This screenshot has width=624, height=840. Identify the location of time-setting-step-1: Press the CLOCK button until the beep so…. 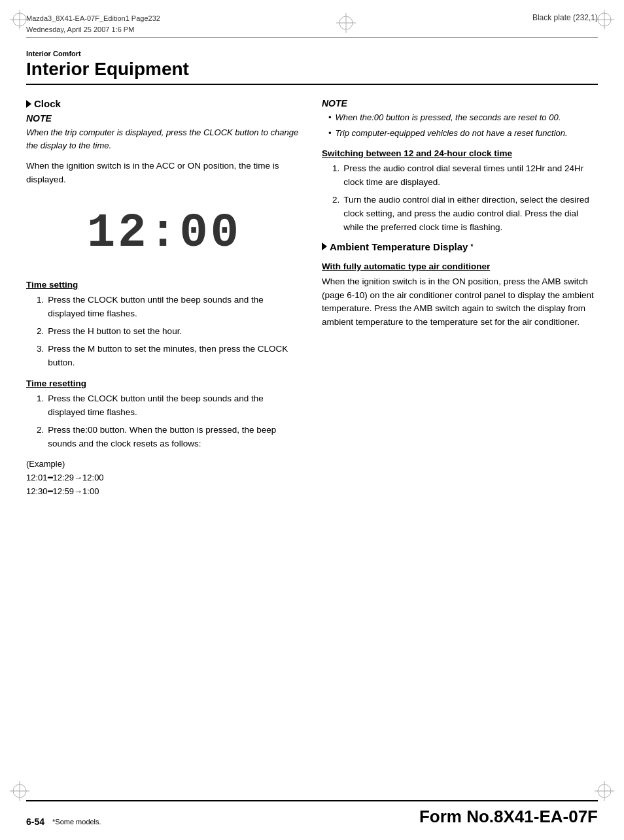
(175, 307).